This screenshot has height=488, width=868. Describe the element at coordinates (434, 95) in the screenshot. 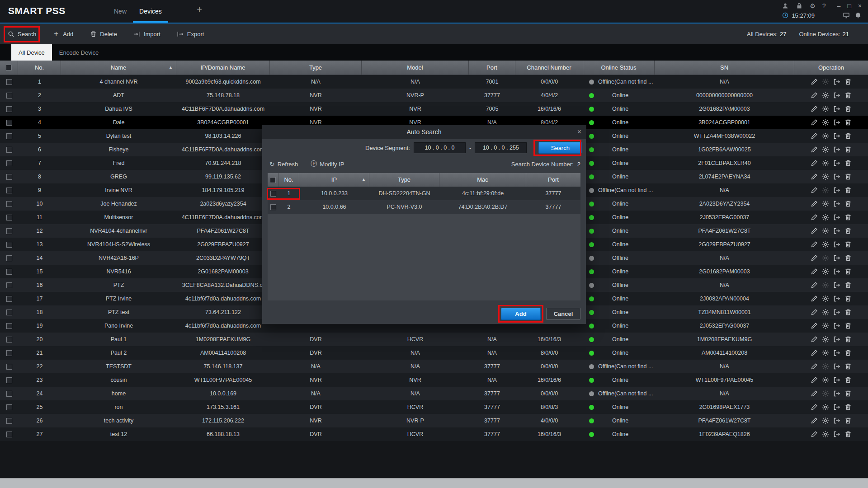

I see `table-row: 2ADT75.148.78.18NVRNVR-P377774/0/4/2Onli…` at that location.